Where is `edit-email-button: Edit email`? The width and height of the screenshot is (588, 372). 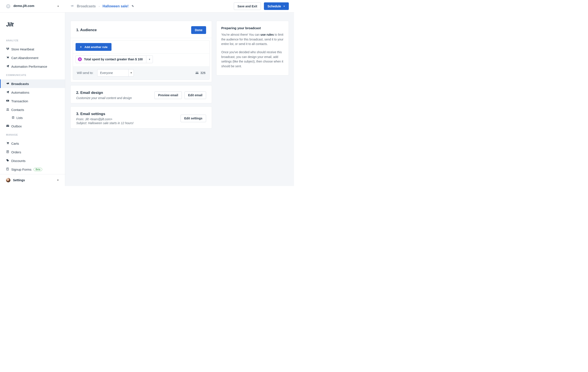
edit-email-button: Edit email is located at coordinates (195, 95).